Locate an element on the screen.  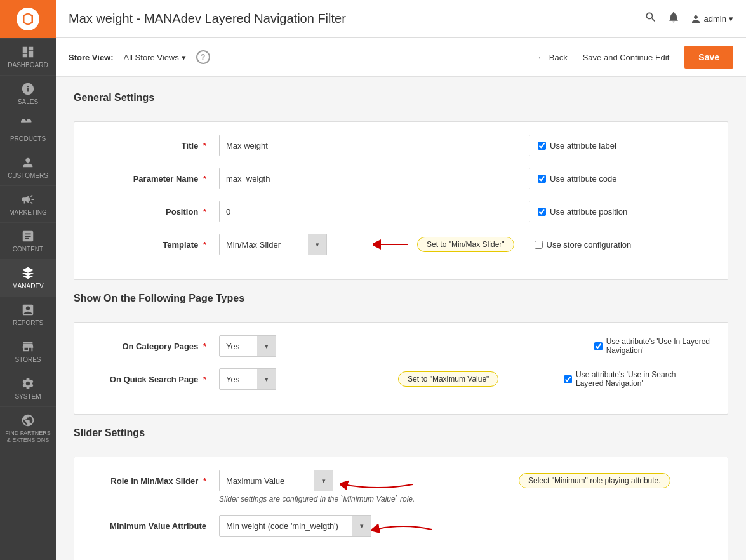
category-select-arrow: ▾ is located at coordinates (267, 346).